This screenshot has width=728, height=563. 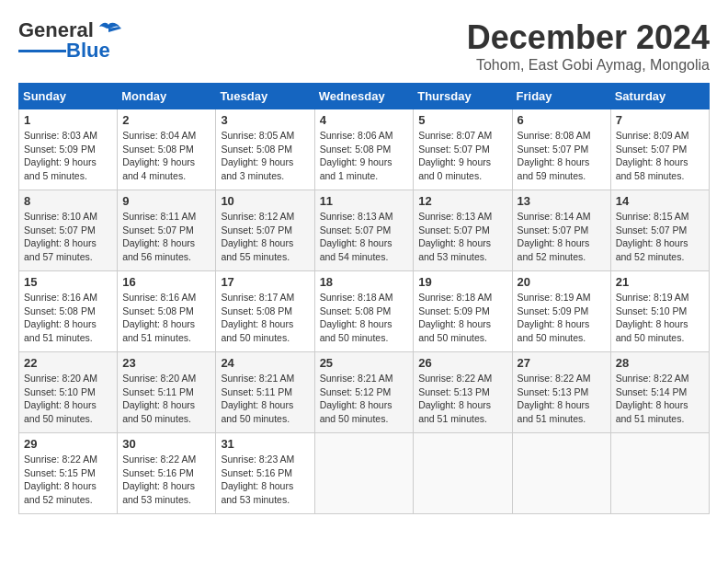 What do you see at coordinates (159, 236) in the screenshot?
I see `day-info: Sunrise: 8:11 AMSunset: 5:07 PMDaylight:…` at bounding box center [159, 236].